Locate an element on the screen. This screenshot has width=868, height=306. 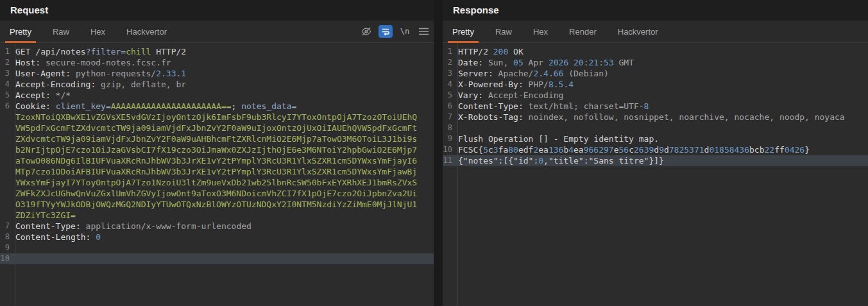
code-segment: 05 is located at coordinates (518, 63).